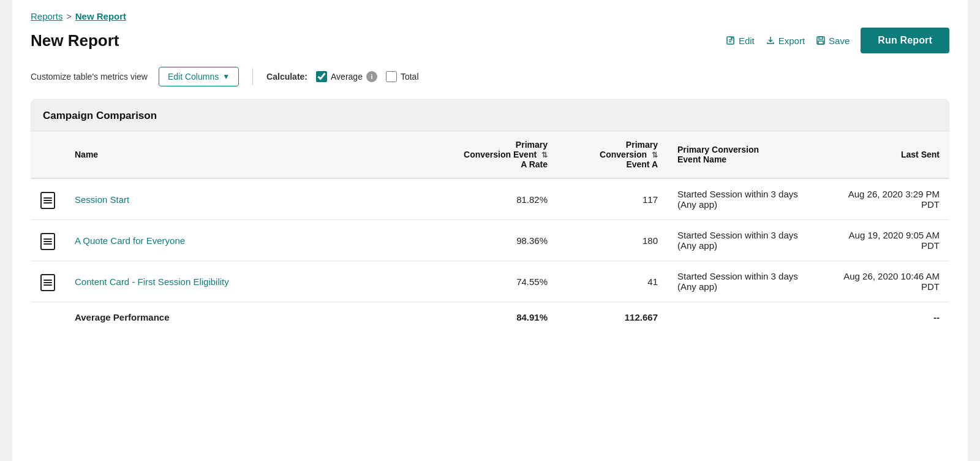 The height and width of the screenshot is (461, 980). Describe the element at coordinates (545, 155) in the screenshot. I see `sort-icon-rate: ⇅` at that location.